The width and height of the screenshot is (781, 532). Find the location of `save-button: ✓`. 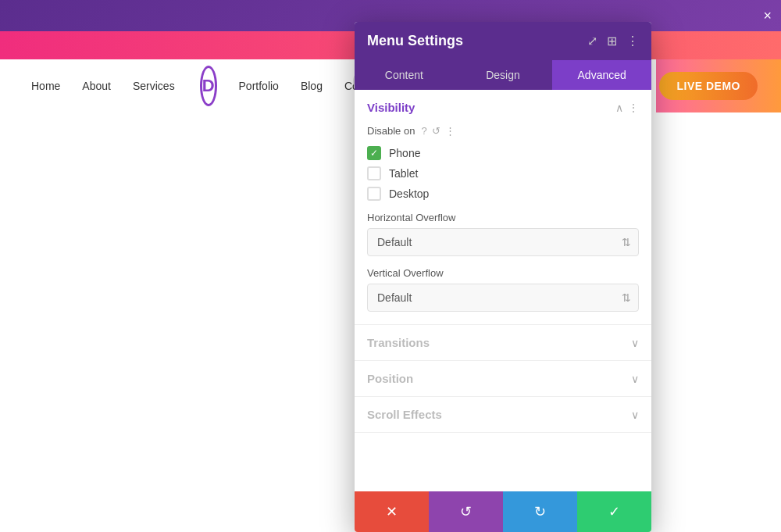

save-button: ✓ is located at coordinates (614, 512).